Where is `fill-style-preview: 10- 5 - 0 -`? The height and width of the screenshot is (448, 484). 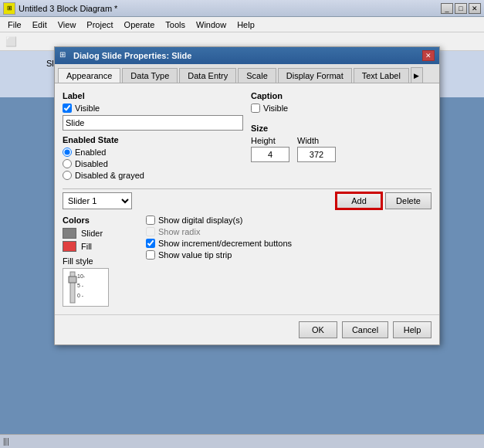 fill-style-preview: 10- 5 - 0 - is located at coordinates (86, 287).